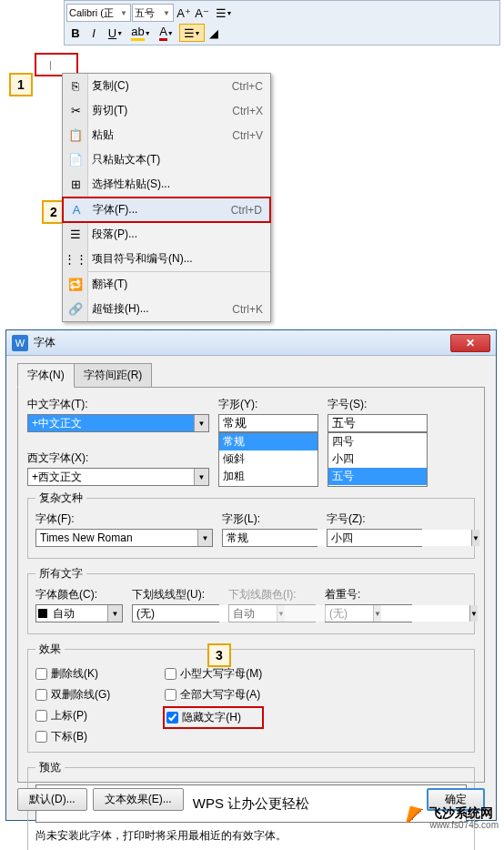  What do you see at coordinates (166, 309) in the screenshot?
I see `menu-hyperlink: 🔗 超链接(H)... Ctrl+K` at bounding box center [166, 309].